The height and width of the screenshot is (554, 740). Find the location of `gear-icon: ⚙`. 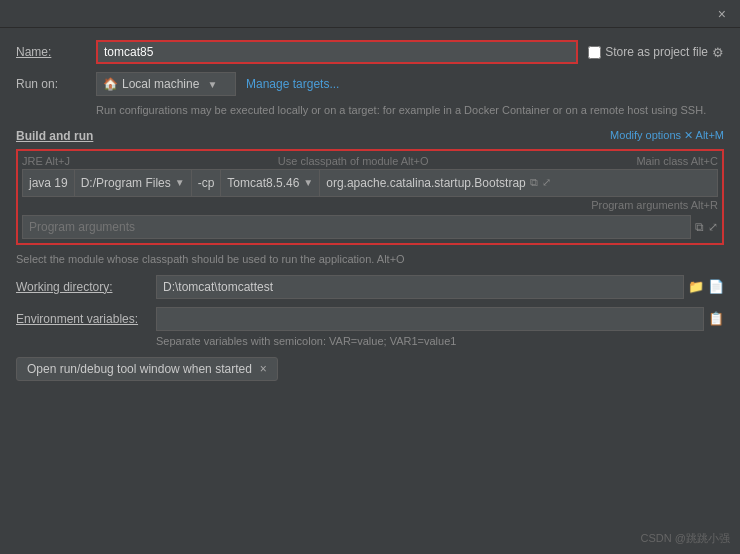

gear-icon: ⚙ is located at coordinates (718, 52).